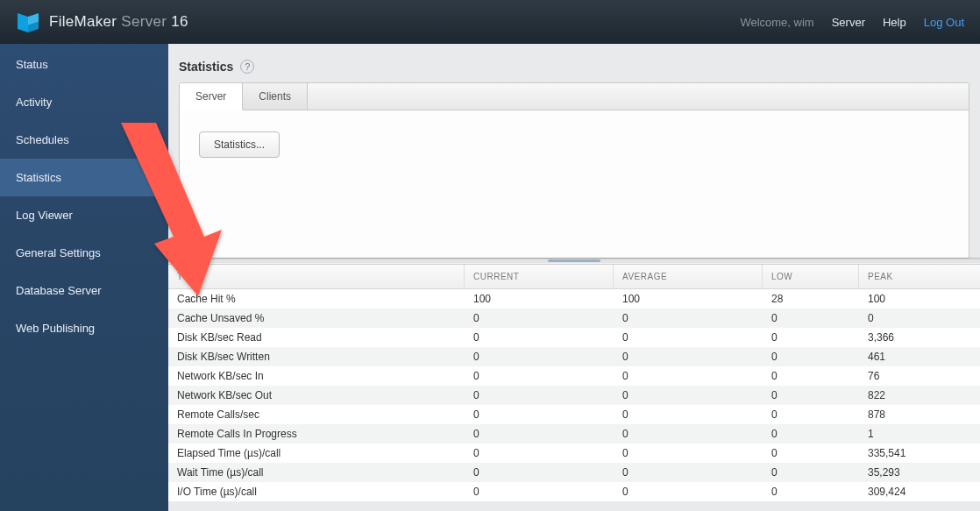 Image resolution: width=980 pixels, height=511 pixels. I want to click on filemaker-logo-icon, so click(28, 22).